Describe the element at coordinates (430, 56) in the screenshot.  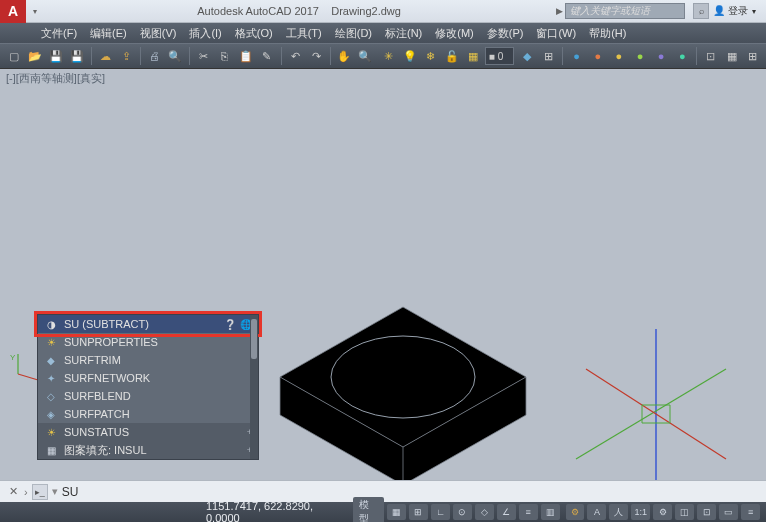
I see `freeze-icon: ❄` at that location.